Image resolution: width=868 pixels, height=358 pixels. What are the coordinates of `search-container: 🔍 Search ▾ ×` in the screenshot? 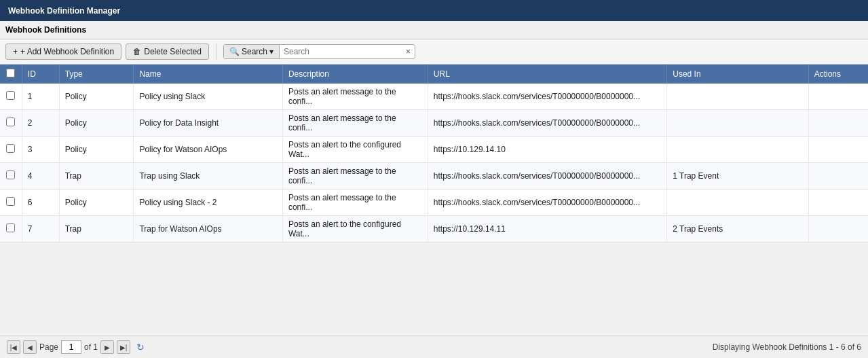 It's located at (319, 52).